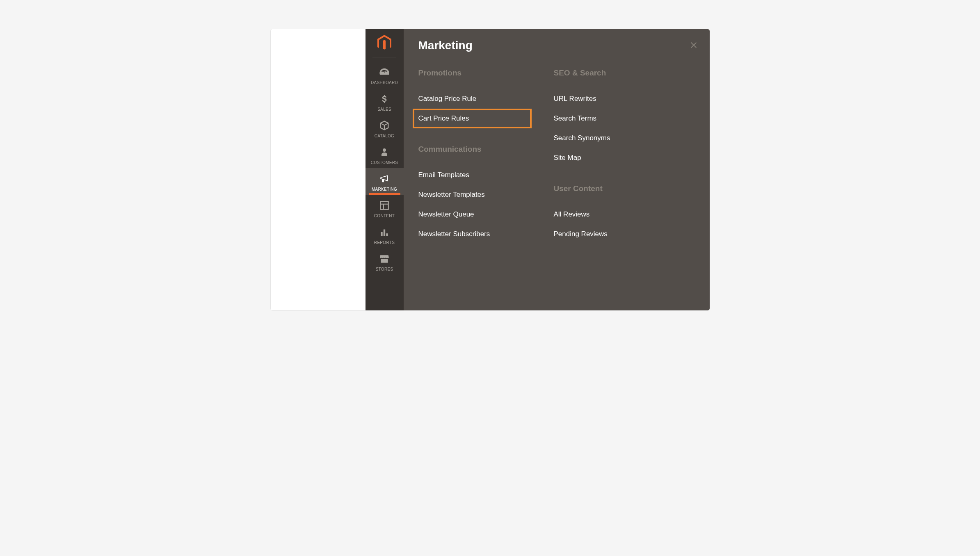 The image size is (980, 556). What do you see at coordinates (482, 73) in the screenshot?
I see `section-title: Promotions` at bounding box center [482, 73].